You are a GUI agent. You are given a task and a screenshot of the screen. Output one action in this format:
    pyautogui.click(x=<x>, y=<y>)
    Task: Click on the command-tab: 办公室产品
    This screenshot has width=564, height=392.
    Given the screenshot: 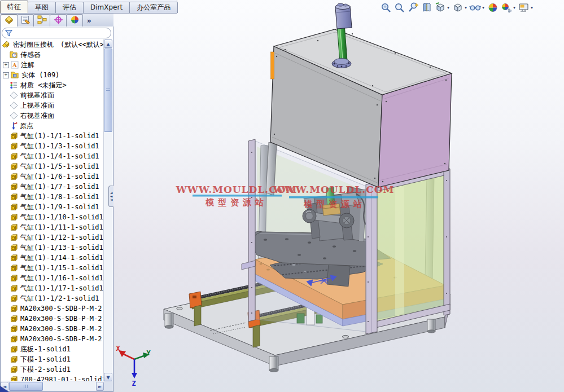 What is the action you would take?
    pyautogui.click(x=154, y=7)
    